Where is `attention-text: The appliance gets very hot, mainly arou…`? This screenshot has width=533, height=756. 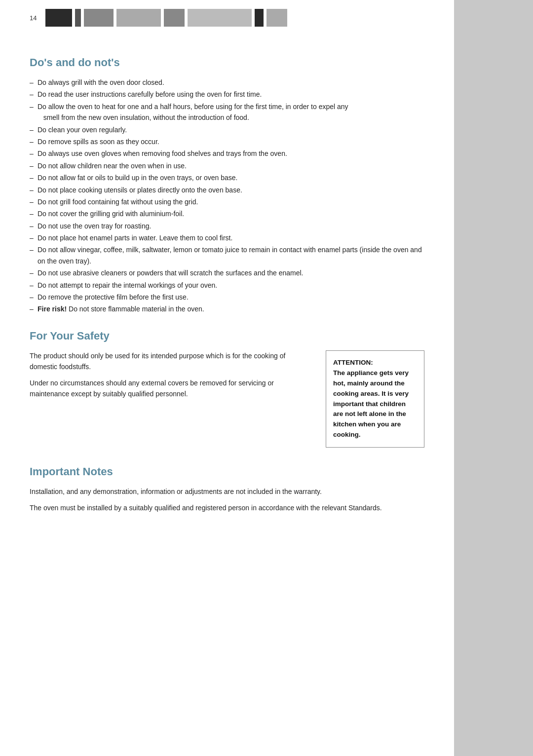
attention-text: The appliance gets very hot, mainly arou… is located at coordinates (371, 404).